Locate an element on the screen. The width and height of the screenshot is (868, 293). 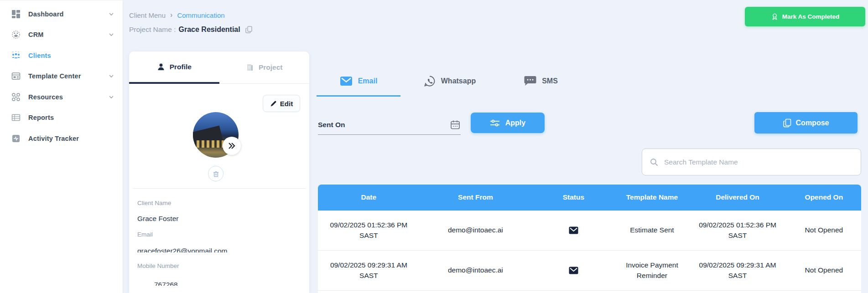
mark-as-completed-label: Mark As Completed is located at coordinates (811, 16).